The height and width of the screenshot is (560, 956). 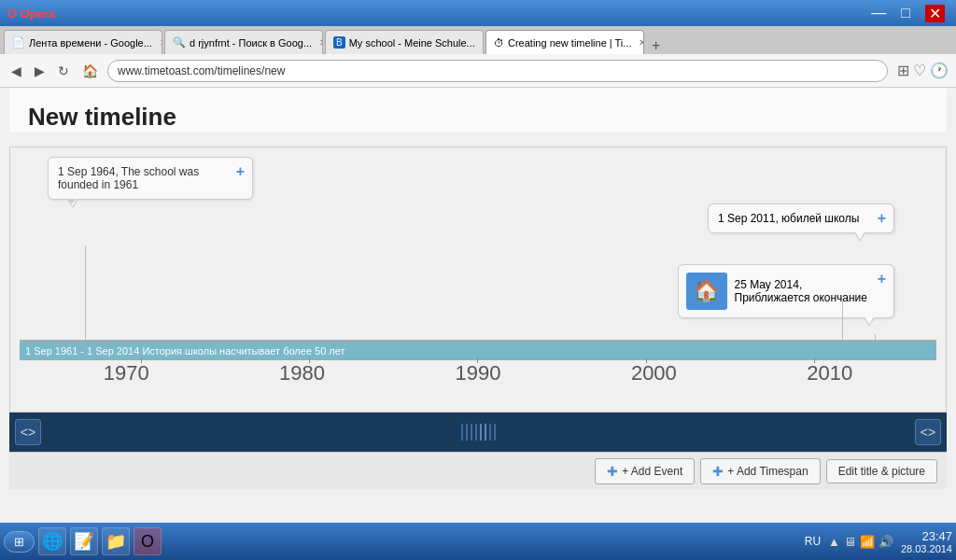 I want to click on add-timespan-btn: ✚ + Add Timespan, so click(x=760, y=471).